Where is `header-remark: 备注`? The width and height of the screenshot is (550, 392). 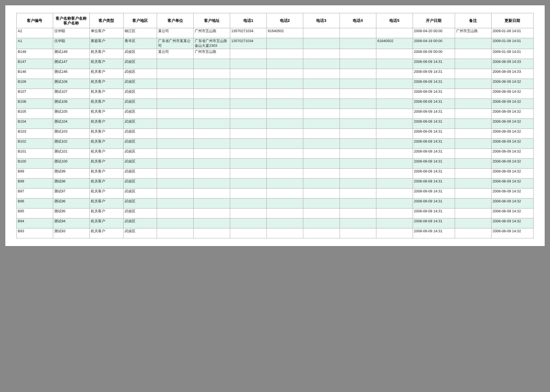
header-remark: 备注 is located at coordinates (473, 21).